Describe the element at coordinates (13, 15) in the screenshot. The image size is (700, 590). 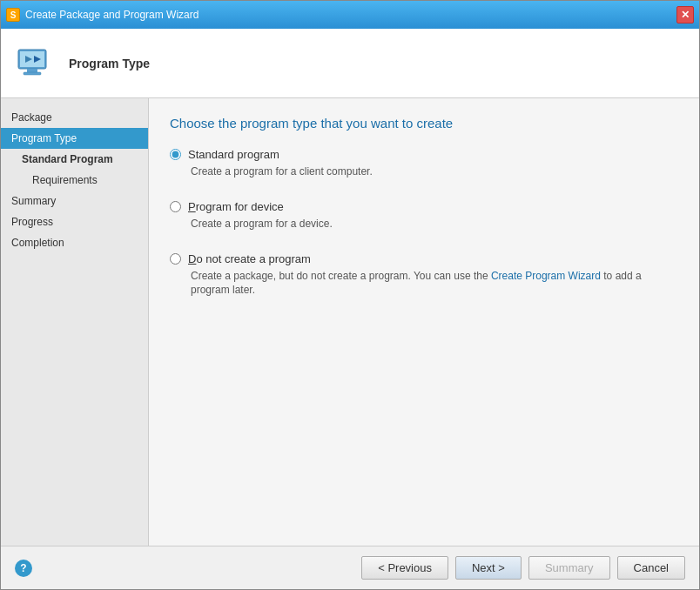
I see `app-icon: S` at that location.